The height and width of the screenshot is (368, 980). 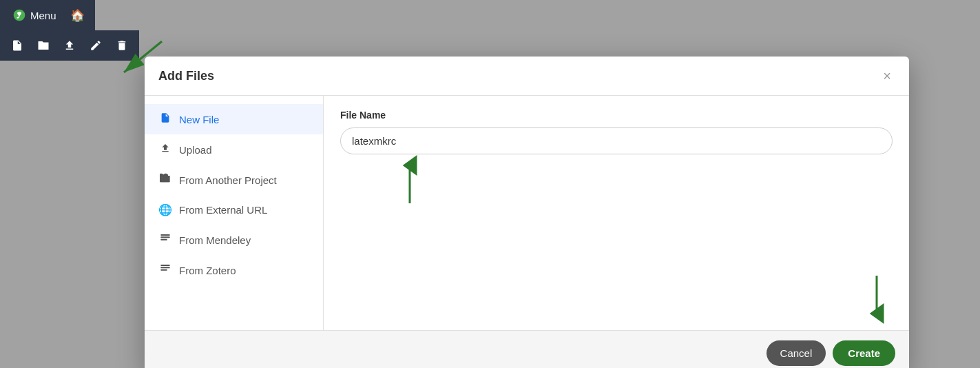 I want to click on delete-button, so click(x=122, y=45).